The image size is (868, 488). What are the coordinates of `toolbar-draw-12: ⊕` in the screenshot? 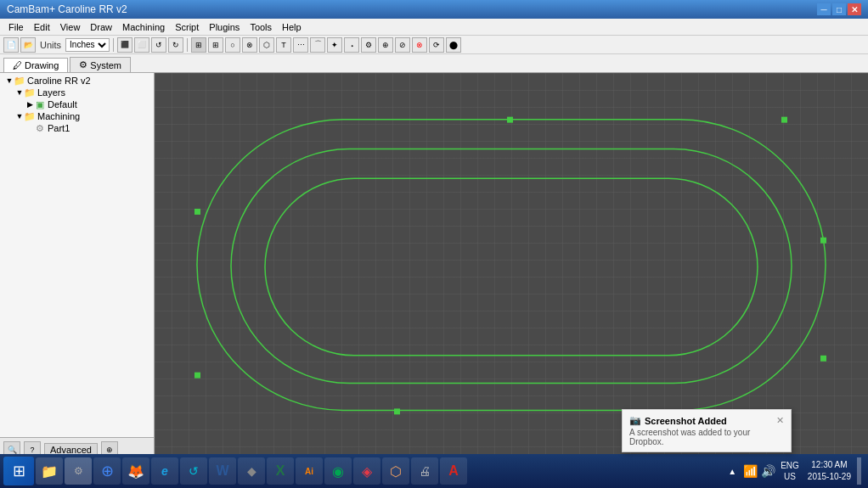 It's located at (386, 45).